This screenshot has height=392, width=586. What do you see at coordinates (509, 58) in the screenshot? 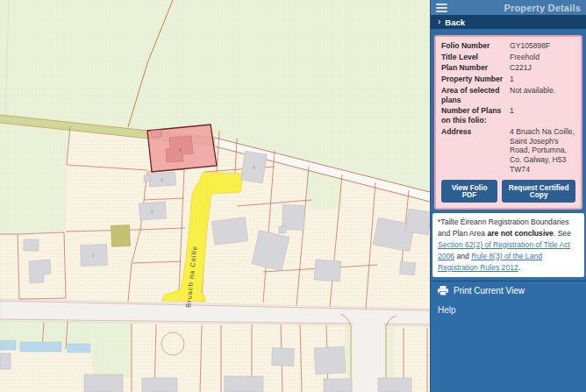
I see `info-row: Title LevelFreehold` at bounding box center [509, 58].